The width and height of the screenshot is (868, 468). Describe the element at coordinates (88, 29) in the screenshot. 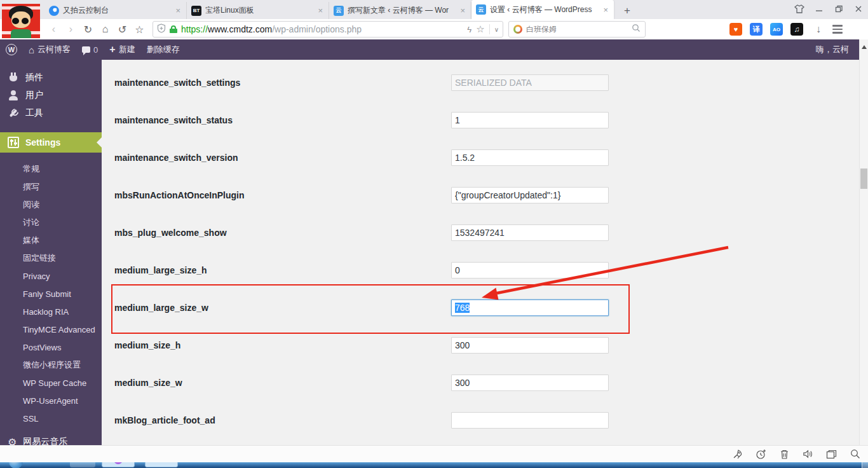

I see `refresh-icon: ↻` at that location.